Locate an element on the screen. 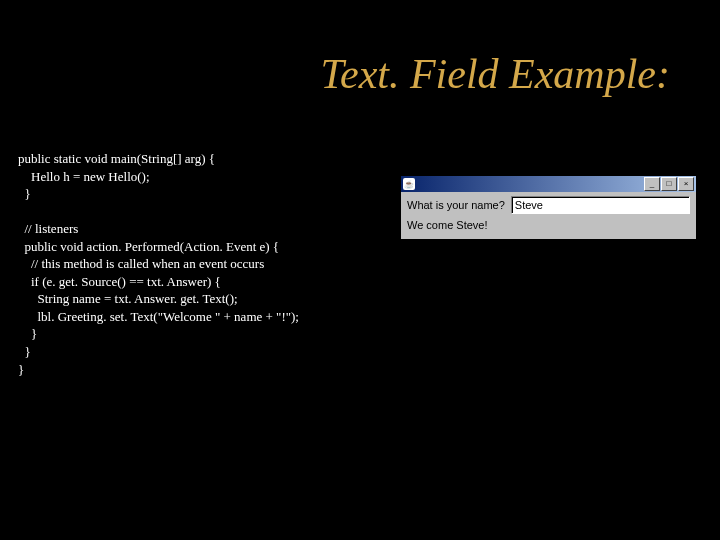 The height and width of the screenshot is (540, 720). name-input-value: Steve is located at coordinates (529, 205).